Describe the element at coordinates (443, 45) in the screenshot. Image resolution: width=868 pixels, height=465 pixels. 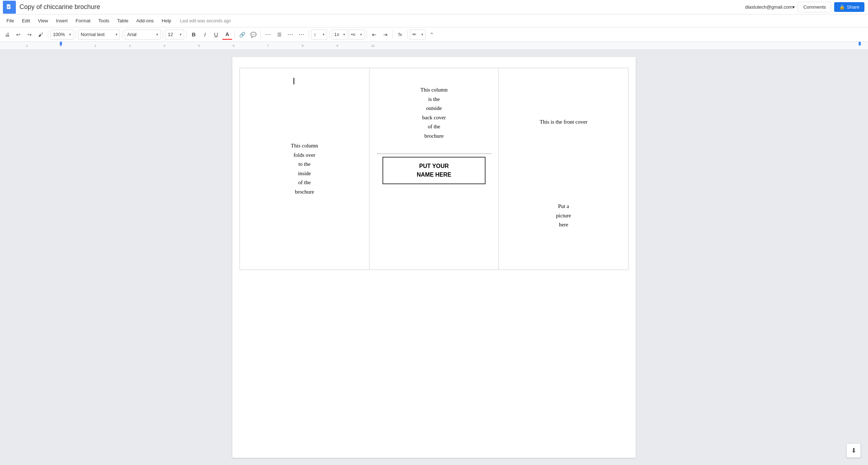
I see `ruler-inner: -1 1 2 3 4 5 6 7 8 9 10` at that location.